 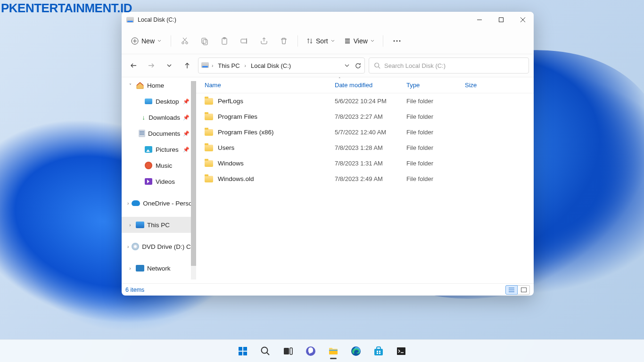 I want to click on nav-item-desktop: Desktop📌, so click(x=159, y=101).